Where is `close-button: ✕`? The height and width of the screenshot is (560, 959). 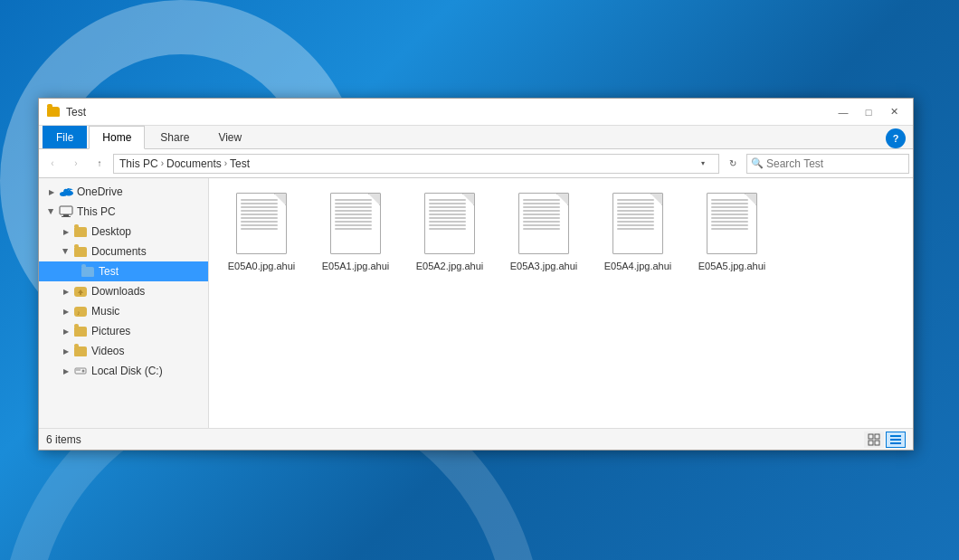
close-button: ✕ is located at coordinates (894, 112).